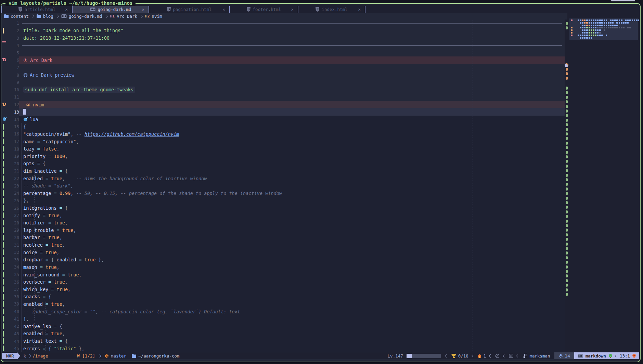  Describe the element at coordinates (283, 171) in the screenshot. I see `editor-line-21: 21 dim_inactive = {` at that location.